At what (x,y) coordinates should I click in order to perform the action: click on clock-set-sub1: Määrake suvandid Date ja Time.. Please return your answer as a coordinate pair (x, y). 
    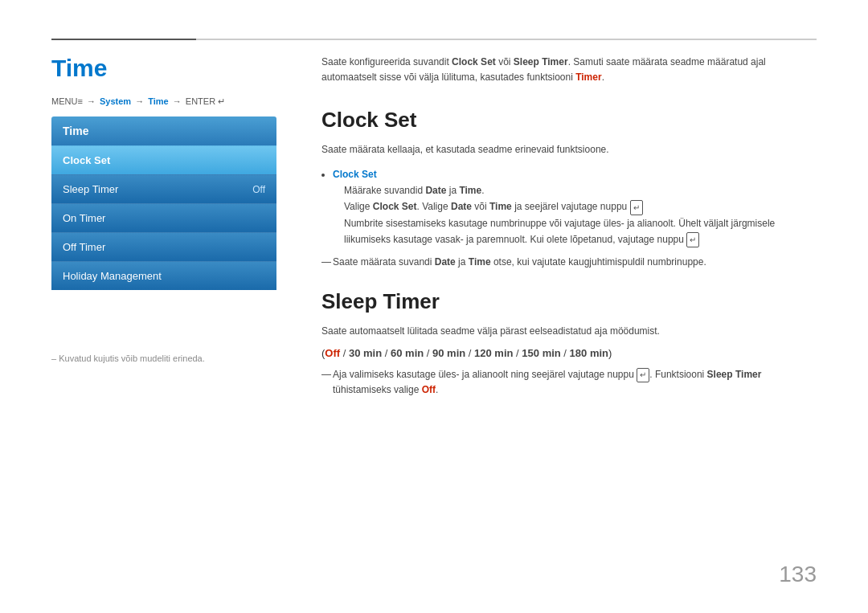
    Looking at the image, I should click on (580, 190).